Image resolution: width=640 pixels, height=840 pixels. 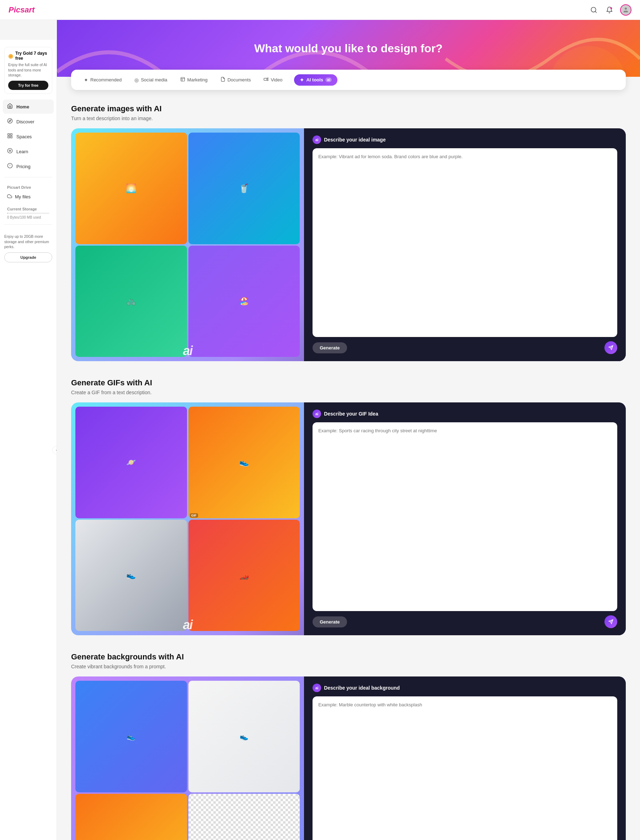 I want to click on tab-ai-tools-label: AI tools, so click(x=315, y=80).